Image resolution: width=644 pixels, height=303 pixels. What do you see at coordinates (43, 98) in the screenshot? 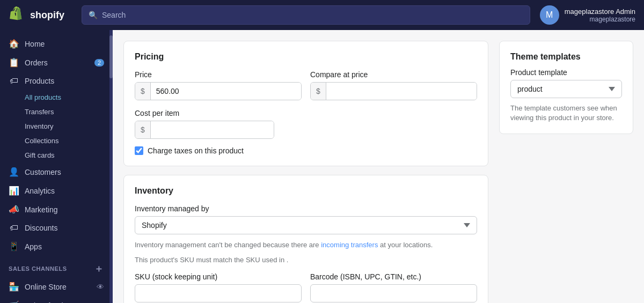
I see `all-products-label: All products` at bounding box center [43, 98].